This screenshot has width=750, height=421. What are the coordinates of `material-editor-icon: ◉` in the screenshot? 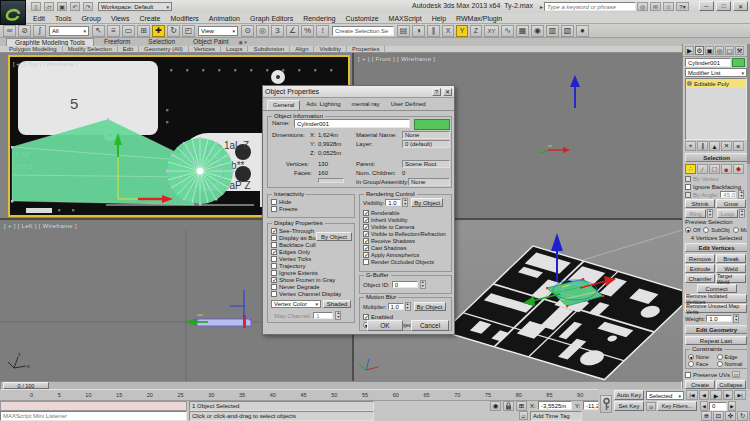 It's located at (538, 31).